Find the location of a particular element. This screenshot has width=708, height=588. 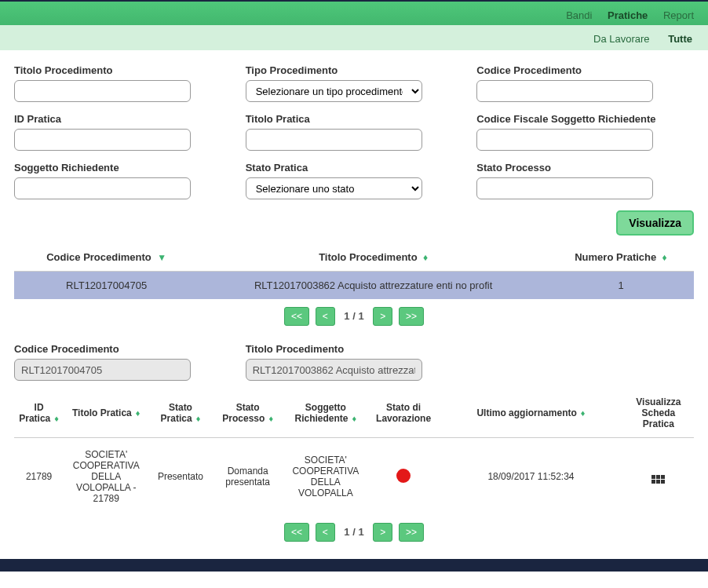

pager-2: << < 1 / 1 > >> is located at coordinates (354, 532).